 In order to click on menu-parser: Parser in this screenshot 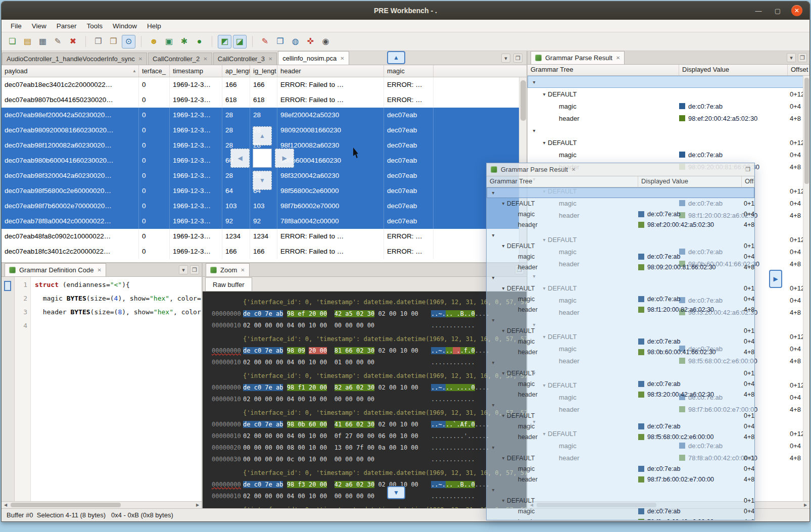, I will do `click(67, 26)`.